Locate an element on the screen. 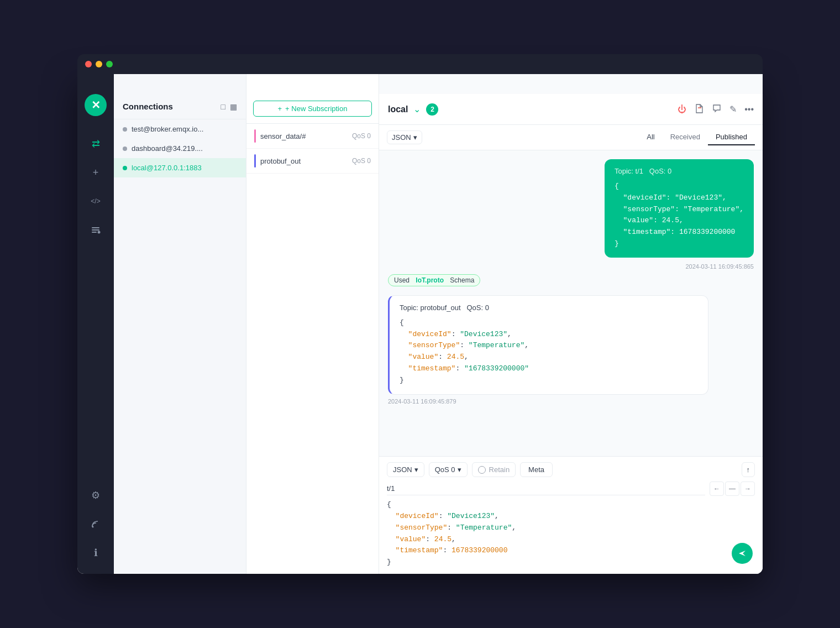 This screenshot has height=628, width=840. sidebar-item-connections: ⇄ is located at coordinates (96, 144).